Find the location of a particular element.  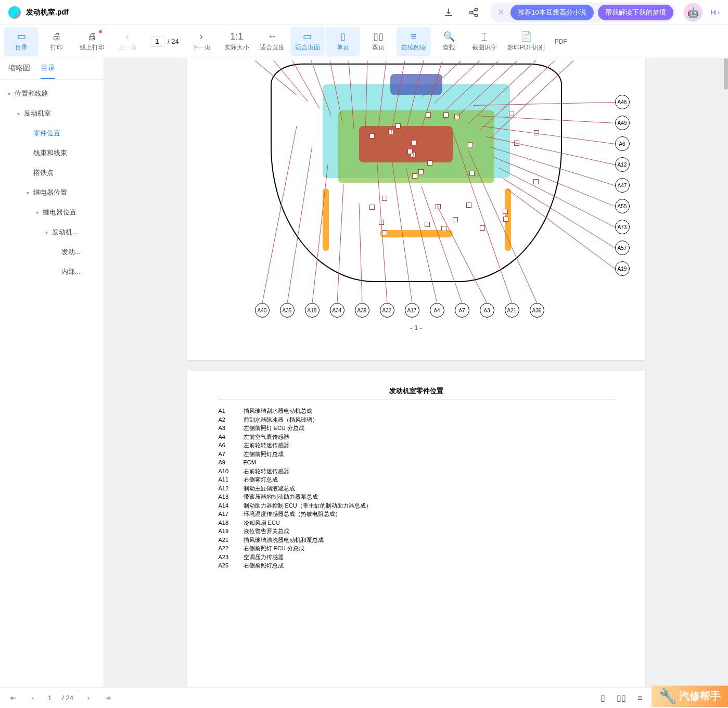

close-suggestion-icon: ✕ is located at coordinates (501, 12).